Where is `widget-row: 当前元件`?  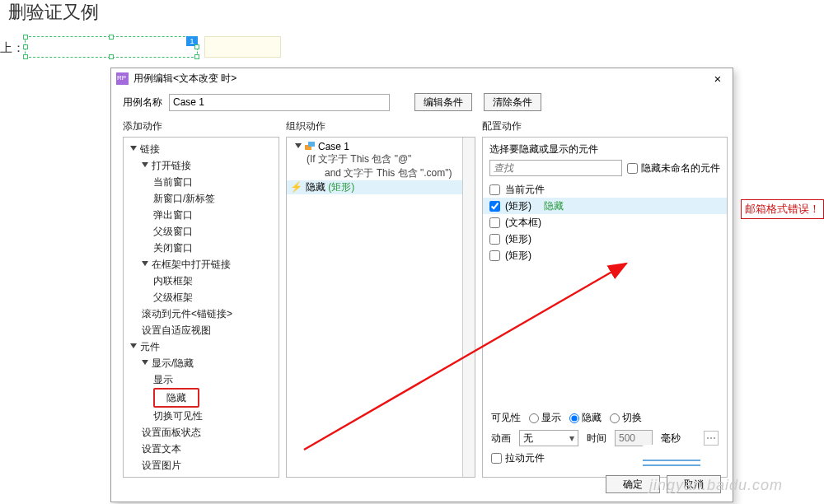
widget-row: 当前元件 is located at coordinates (605, 189).